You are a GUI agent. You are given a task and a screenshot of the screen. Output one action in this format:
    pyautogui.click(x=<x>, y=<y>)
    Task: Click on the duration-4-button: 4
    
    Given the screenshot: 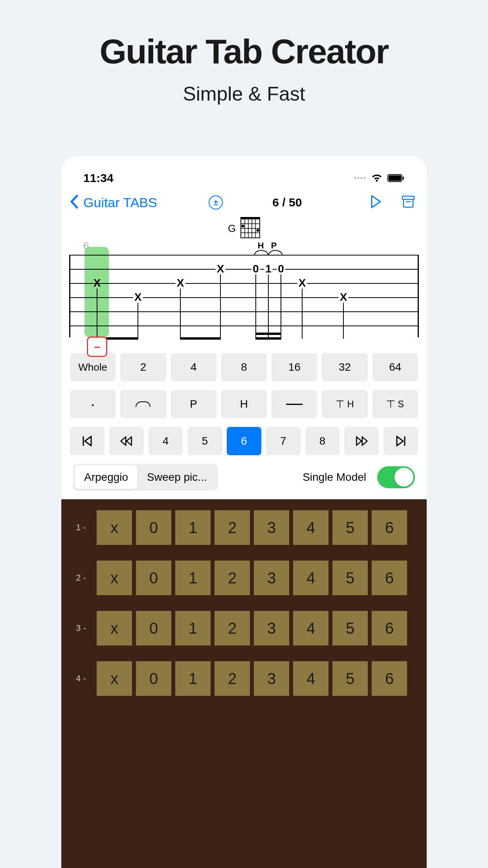 What is the action you would take?
    pyautogui.click(x=194, y=367)
    